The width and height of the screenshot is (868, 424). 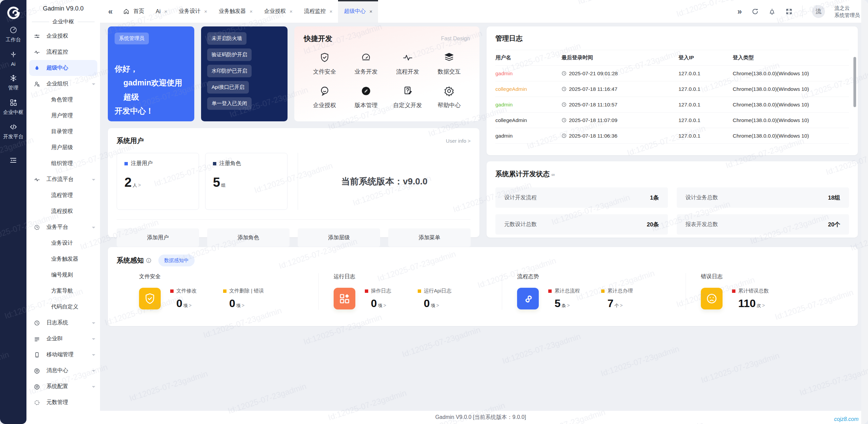 I want to click on rail-item-workbench: 工作台, so click(x=14, y=35).